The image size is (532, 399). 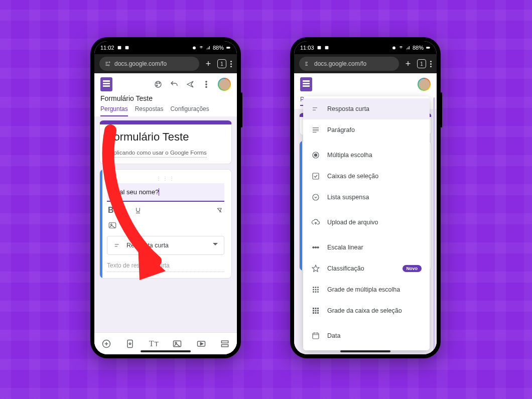 I want to click on menu-item-grid-check: Grade da caixa de seleção, so click(x=366, y=311).